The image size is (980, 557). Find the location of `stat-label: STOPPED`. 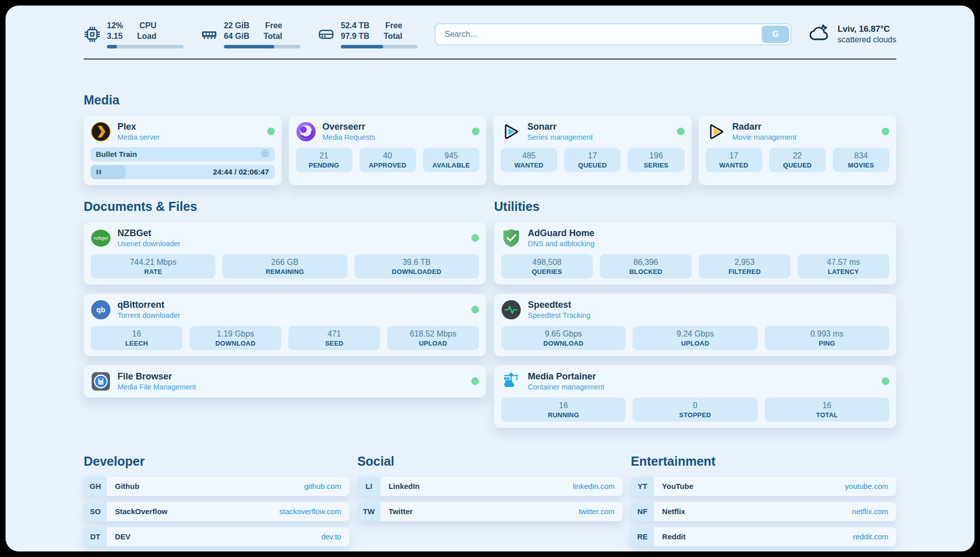

stat-label: STOPPED is located at coordinates (695, 415).